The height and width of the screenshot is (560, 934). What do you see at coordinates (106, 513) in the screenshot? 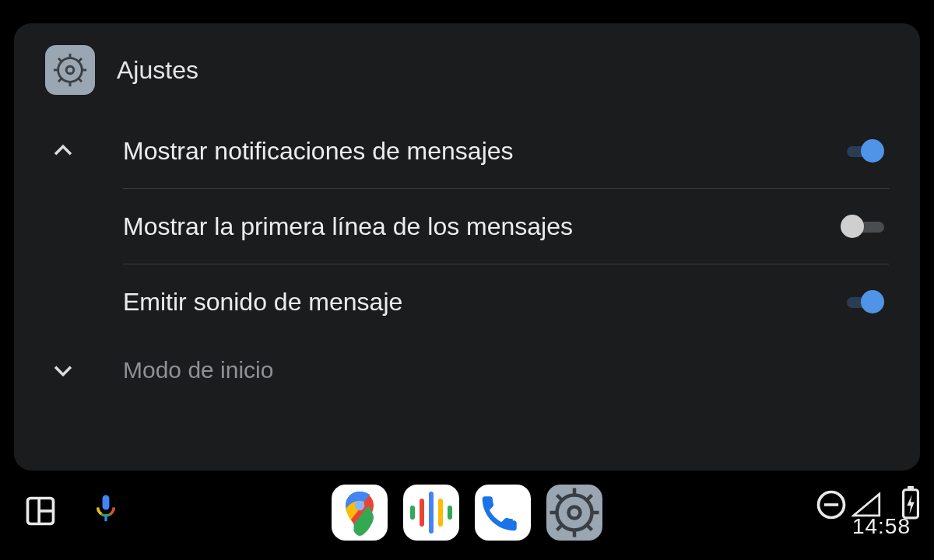
I see `mic-icon` at bounding box center [106, 513].